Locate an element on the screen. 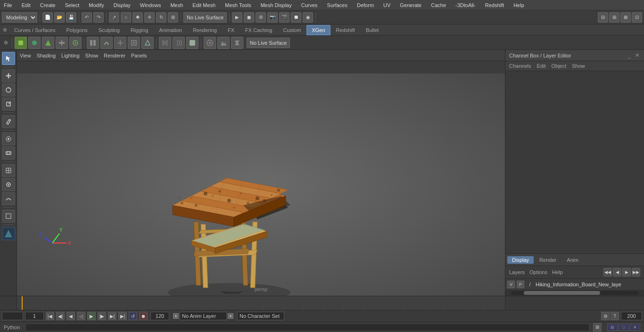 This screenshot has height=332, width=644. menu-uv: UV is located at coordinates (387, 5).